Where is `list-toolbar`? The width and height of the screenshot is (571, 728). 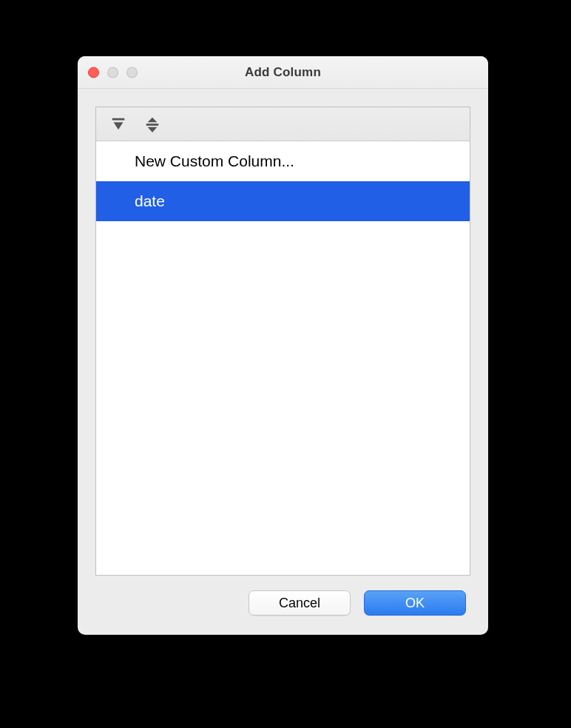 list-toolbar is located at coordinates (283, 124).